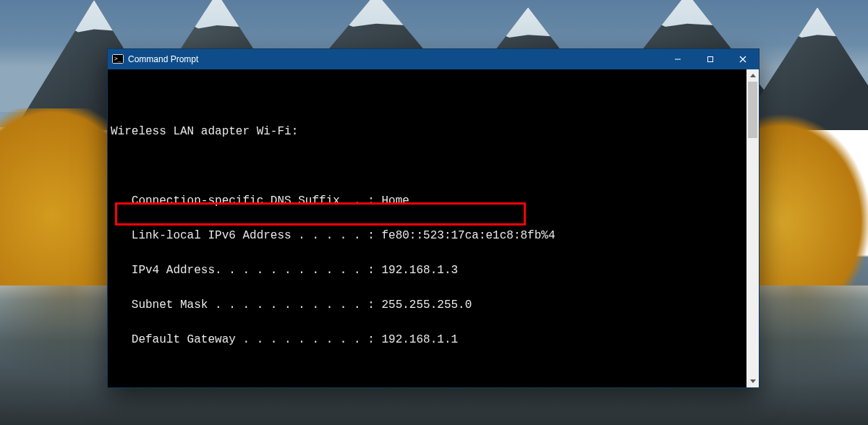 The width and height of the screenshot is (868, 425). I want to click on wifi-link-local-ipv6: Link-local IPv6 Address . . . . . : fe80…, so click(427, 236).